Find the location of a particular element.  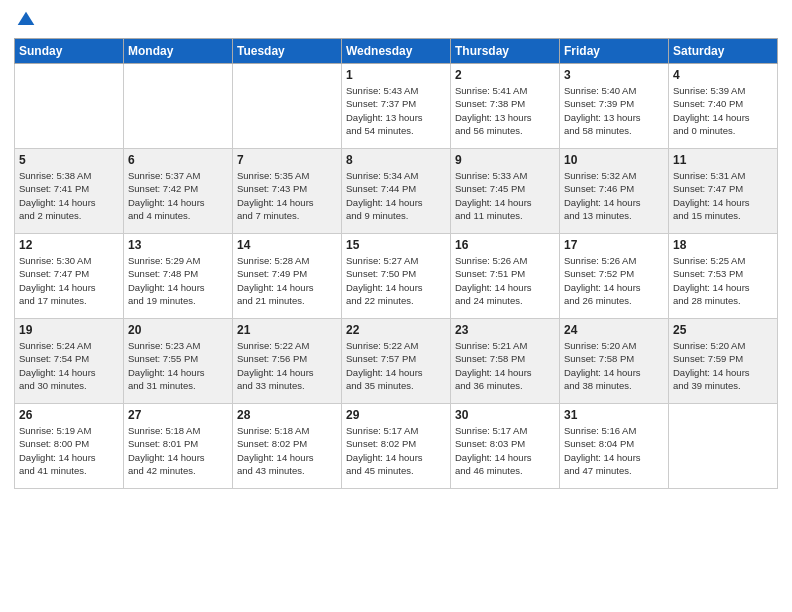

day-info: Sunrise: 5:32 AMSunset: 7:46 PMDaylight:… is located at coordinates (614, 196).